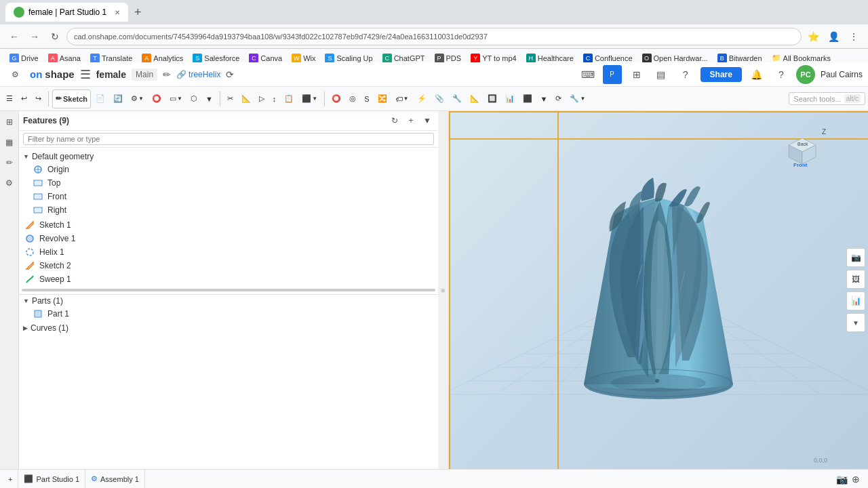  I want to click on tool-dropdown2: ▼, so click(544, 99).